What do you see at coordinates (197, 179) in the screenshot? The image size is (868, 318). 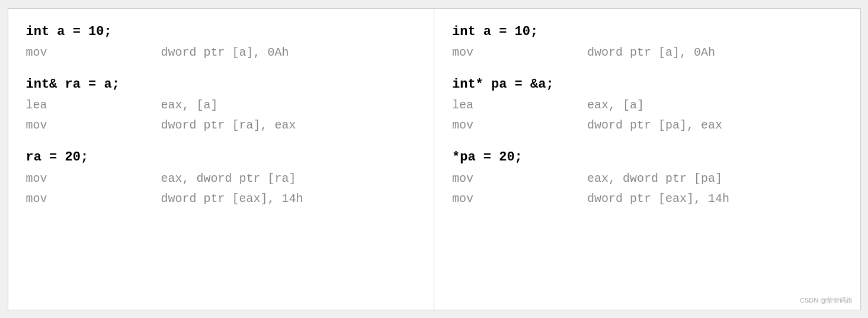 I see `left-asm-3-0-operand: eax, dword ptr [ra]` at bounding box center [197, 179].